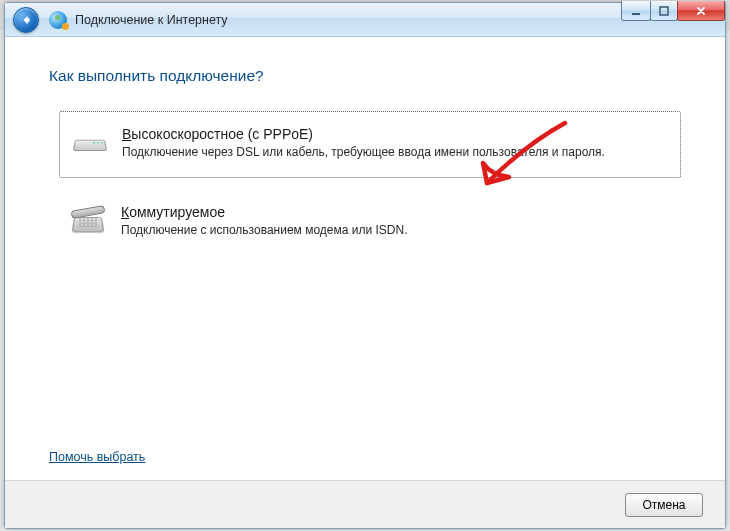  I want to click on window-title: Подключение к Интернету, so click(152, 20).